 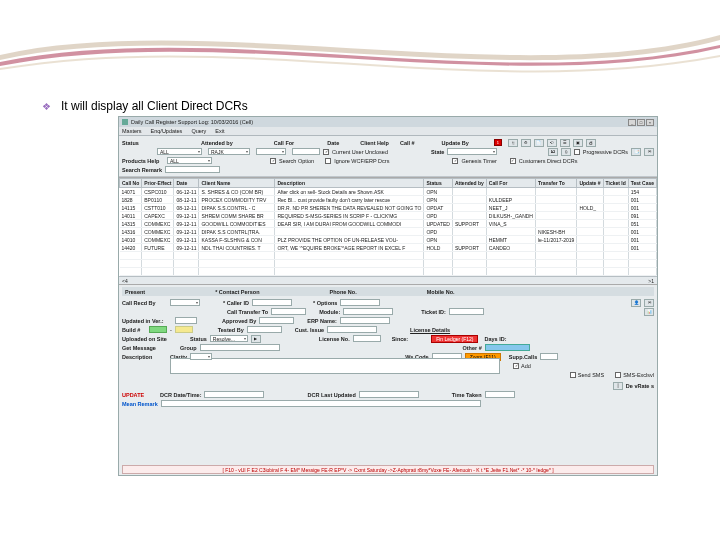 I want to click on alert-counter: 1, so click(x=498, y=142).